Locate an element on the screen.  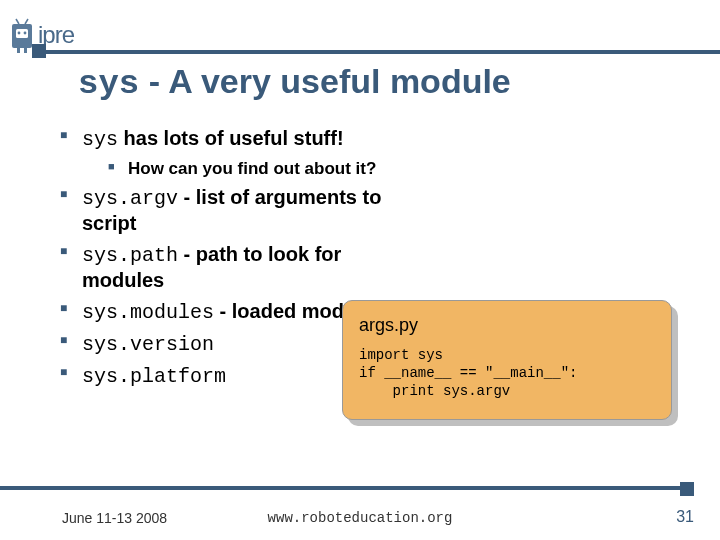
list-item: sys.modules - loaded modules is located at coordinates (225, 312).